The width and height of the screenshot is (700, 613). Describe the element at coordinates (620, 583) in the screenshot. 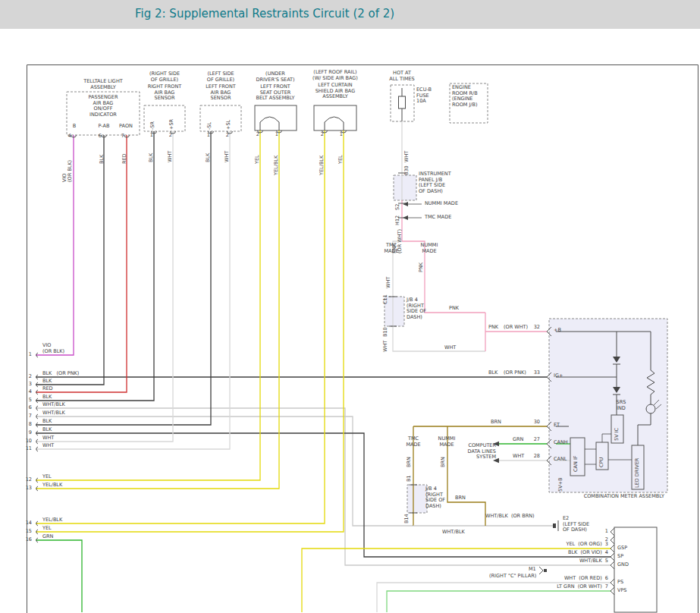

I see `bottom-pin-ps: PS` at that location.